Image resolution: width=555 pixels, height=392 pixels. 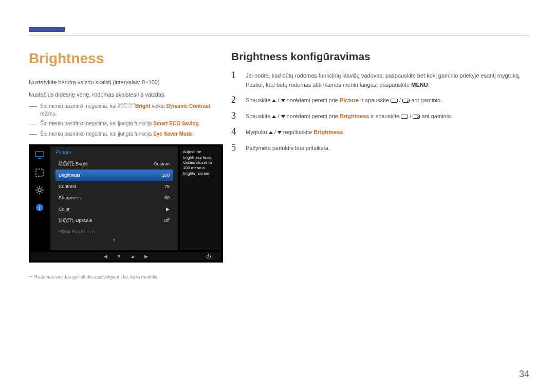 What do you see at coordinates (40, 190) in the screenshot?
I see `gear-icon` at bounding box center [40, 190].